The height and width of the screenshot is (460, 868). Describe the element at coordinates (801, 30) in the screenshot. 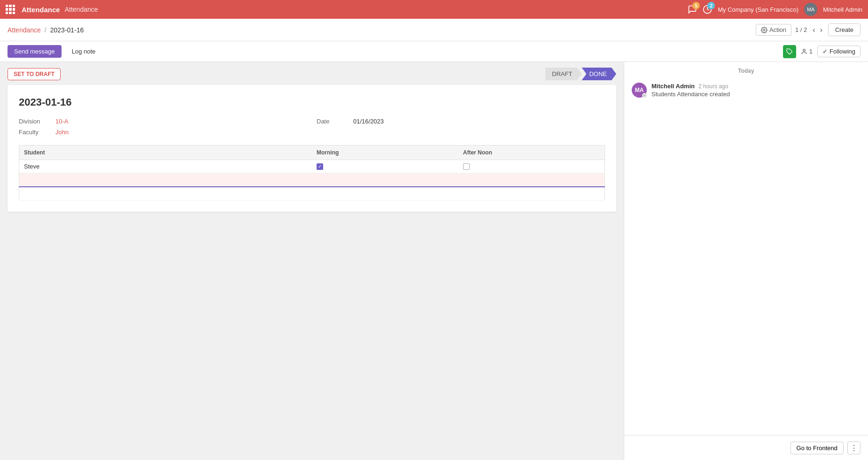

I see `nav-count: 1 / 2` at that location.